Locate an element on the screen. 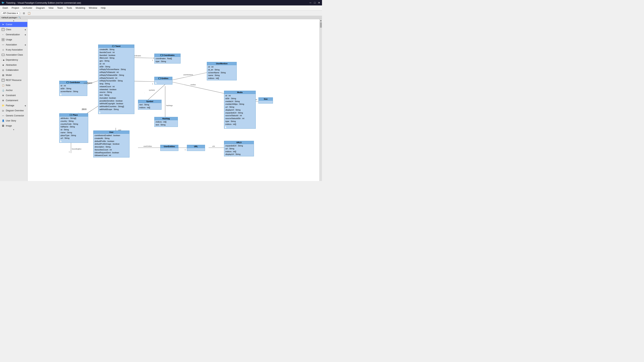  scrollbar-right: ▲ ▼ is located at coordinates (321, 100).